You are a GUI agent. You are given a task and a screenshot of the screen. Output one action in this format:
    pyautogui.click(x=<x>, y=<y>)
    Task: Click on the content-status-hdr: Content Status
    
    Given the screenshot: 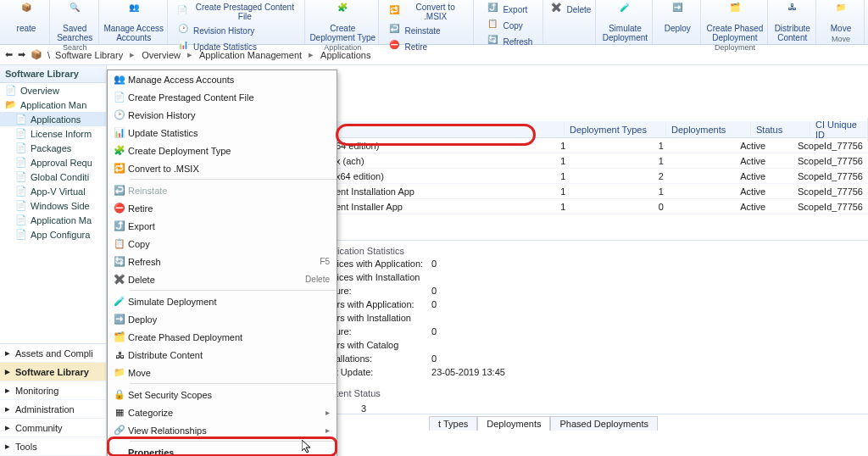 What is the action you would take?
    pyautogui.click(x=416, y=393)
    